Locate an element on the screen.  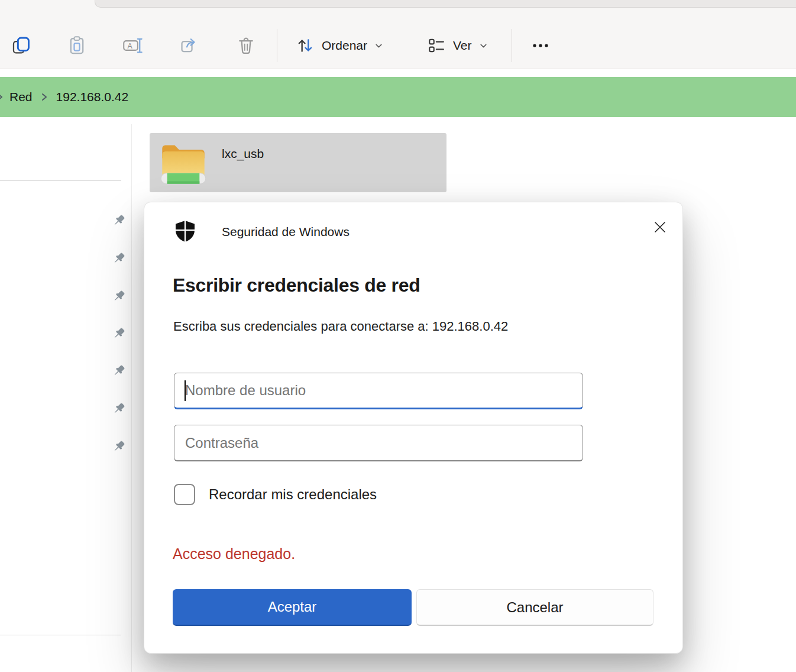
close-button is located at coordinates (660, 227).